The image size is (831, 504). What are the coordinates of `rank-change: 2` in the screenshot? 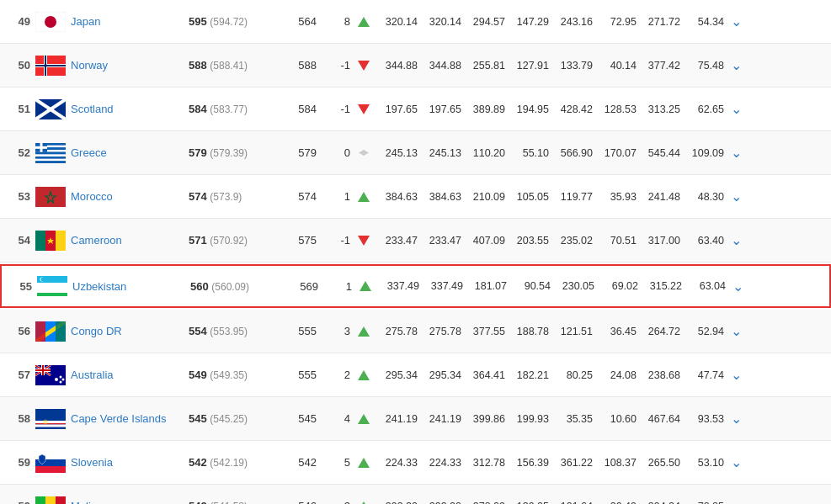 It's located at (336, 501).